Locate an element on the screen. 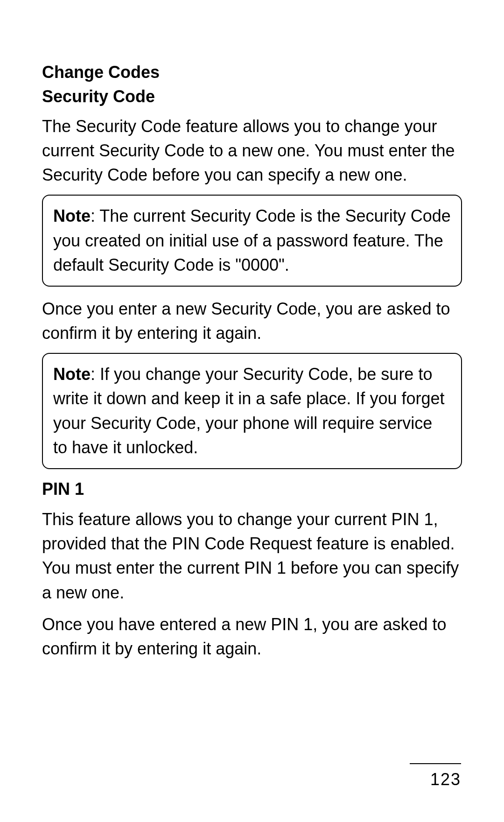  note-1-text: : The current Security Code is the Secur… is located at coordinates (252, 240).